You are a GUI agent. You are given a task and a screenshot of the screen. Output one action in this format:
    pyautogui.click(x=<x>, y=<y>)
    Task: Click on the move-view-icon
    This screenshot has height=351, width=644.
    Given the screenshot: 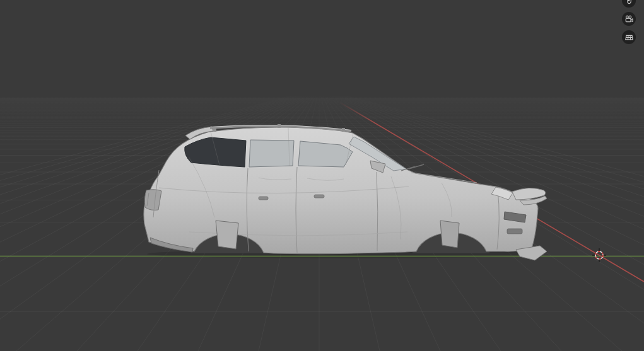 What is the action you would take?
    pyautogui.click(x=629, y=3)
    